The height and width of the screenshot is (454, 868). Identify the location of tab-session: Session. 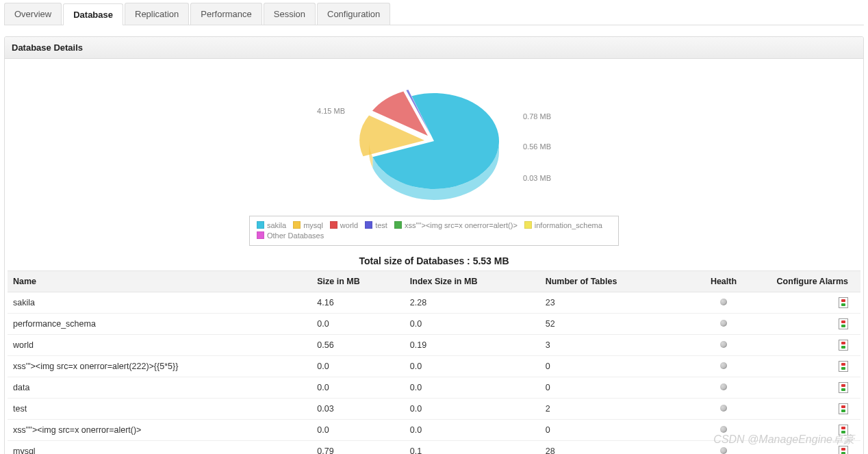
(290, 14).